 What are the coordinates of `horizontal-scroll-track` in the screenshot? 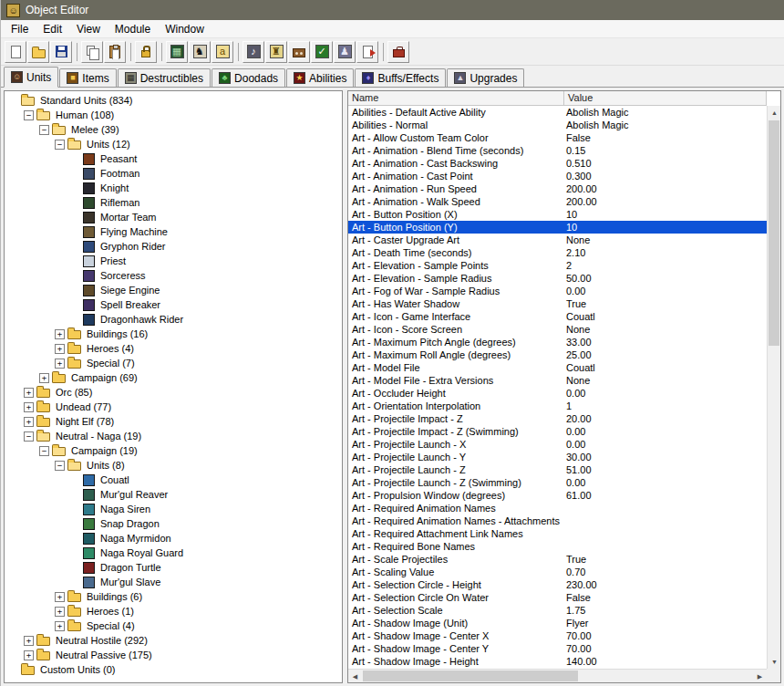 It's located at (558, 676).